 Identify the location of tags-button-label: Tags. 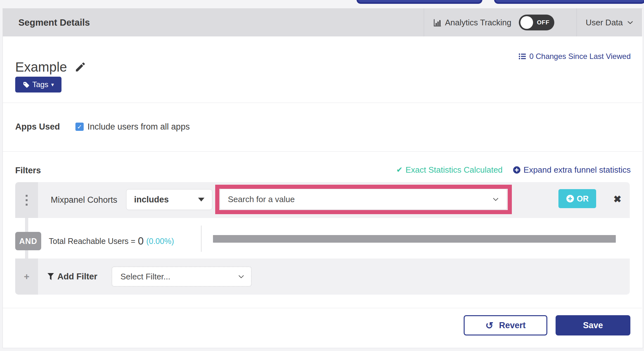
(41, 85).